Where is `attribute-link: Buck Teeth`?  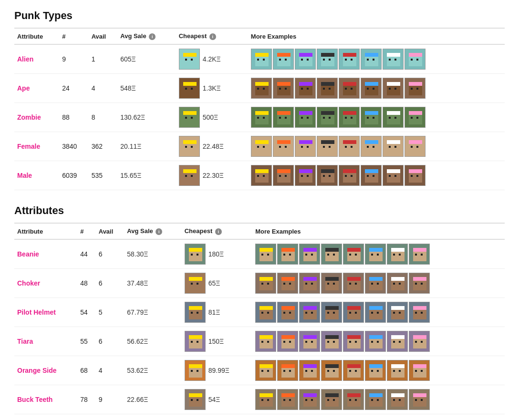 attribute-link: Buck Teeth is located at coordinates (35, 400).